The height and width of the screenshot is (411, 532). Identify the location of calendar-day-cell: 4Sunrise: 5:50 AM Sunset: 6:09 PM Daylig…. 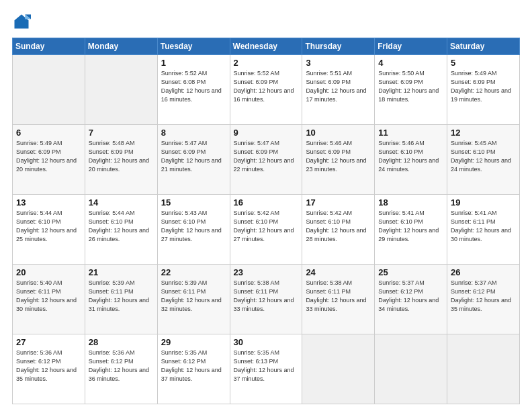
(411, 90).